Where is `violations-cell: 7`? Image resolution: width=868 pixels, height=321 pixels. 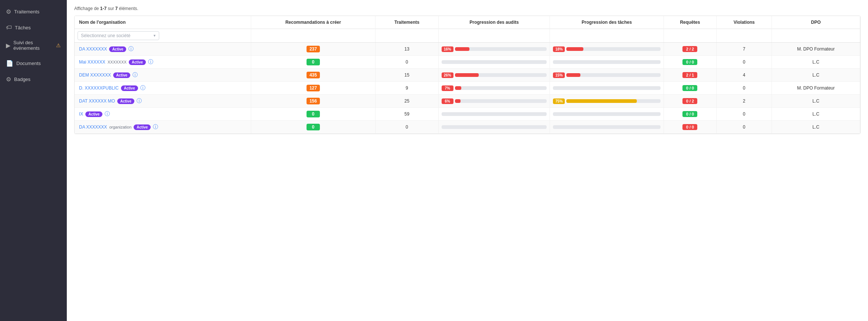 violations-cell: 7 is located at coordinates (744, 49).